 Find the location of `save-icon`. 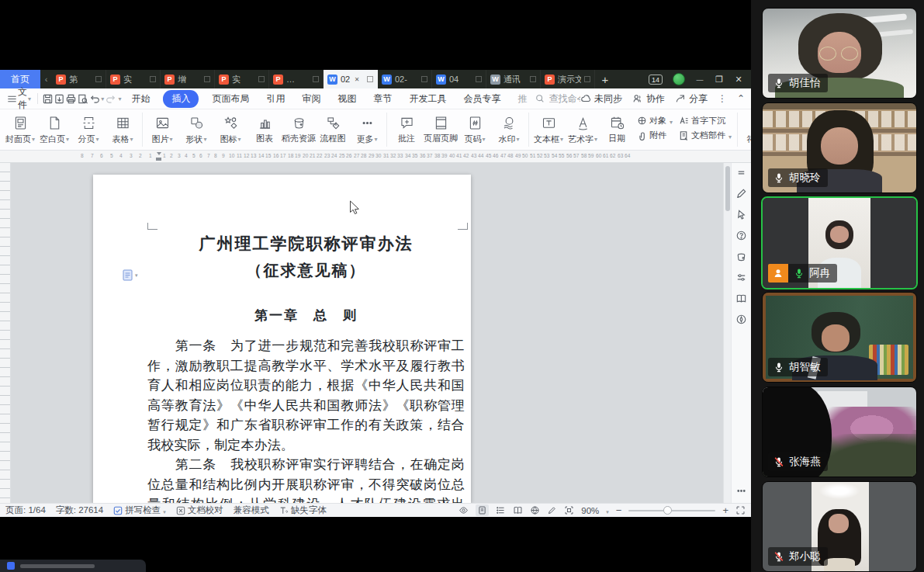

save-icon is located at coordinates (48, 99).